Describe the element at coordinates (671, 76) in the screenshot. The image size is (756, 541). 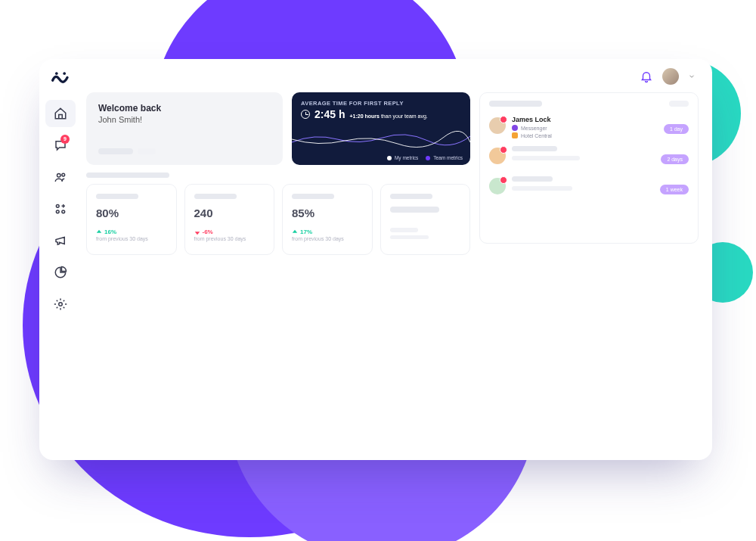
I see `user-avatar` at that location.